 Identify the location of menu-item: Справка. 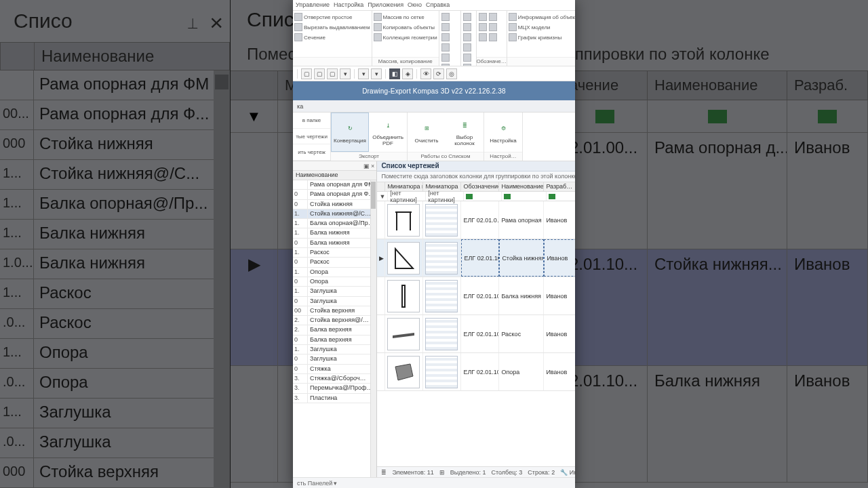
(438, 5).